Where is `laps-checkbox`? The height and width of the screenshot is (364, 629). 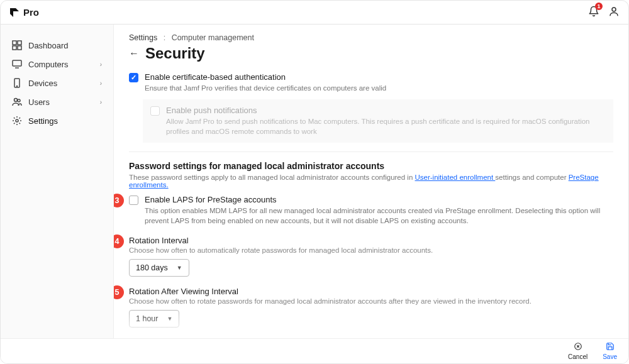 laps-checkbox is located at coordinates (133, 200).